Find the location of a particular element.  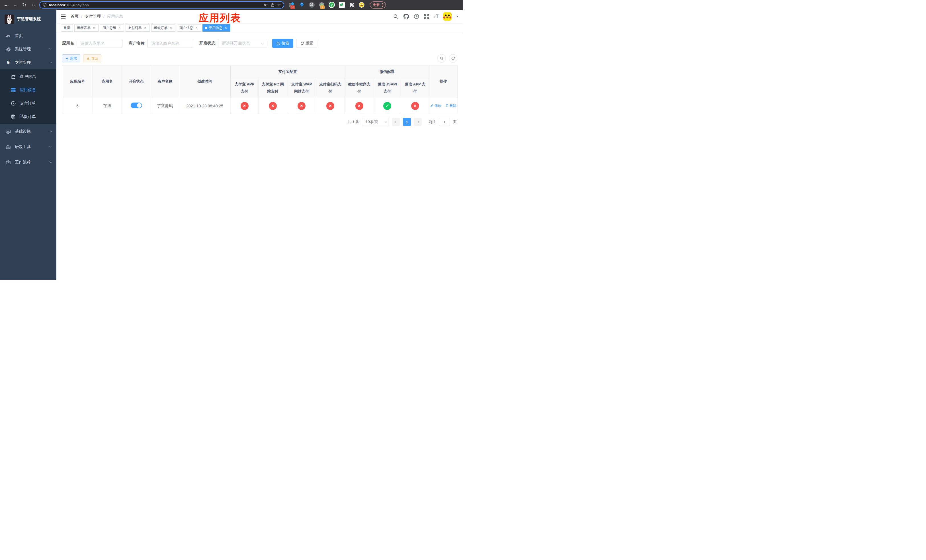

sidebar-collapse-icon is located at coordinates (64, 17).